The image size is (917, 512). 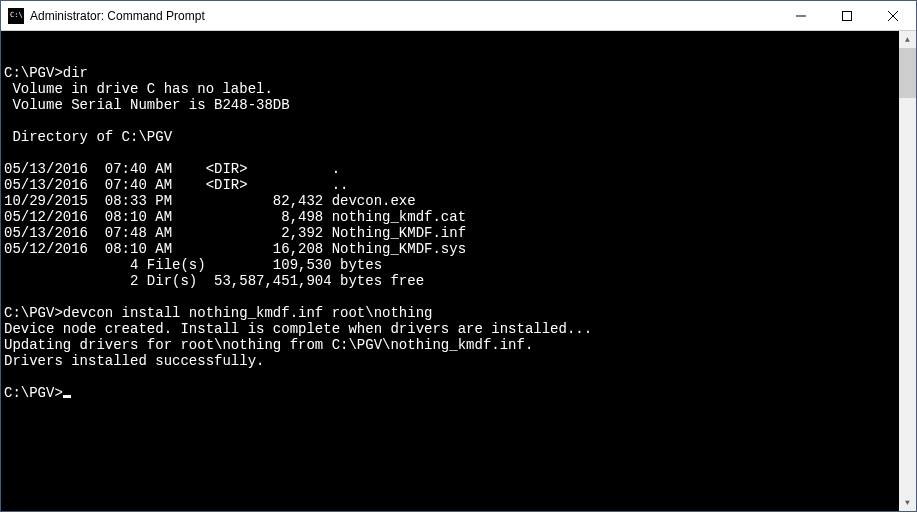 I want to click on console-line: Volume in drive C has no label., so click(x=460, y=89).